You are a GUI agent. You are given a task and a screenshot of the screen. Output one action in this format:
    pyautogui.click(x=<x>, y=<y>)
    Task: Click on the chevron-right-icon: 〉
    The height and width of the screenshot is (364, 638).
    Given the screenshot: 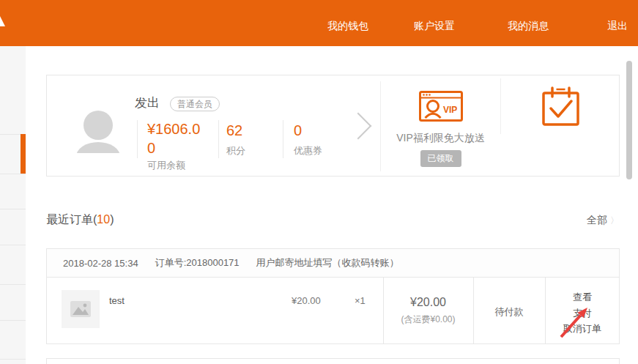 What is the action you would take?
    pyautogui.click(x=615, y=220)
    